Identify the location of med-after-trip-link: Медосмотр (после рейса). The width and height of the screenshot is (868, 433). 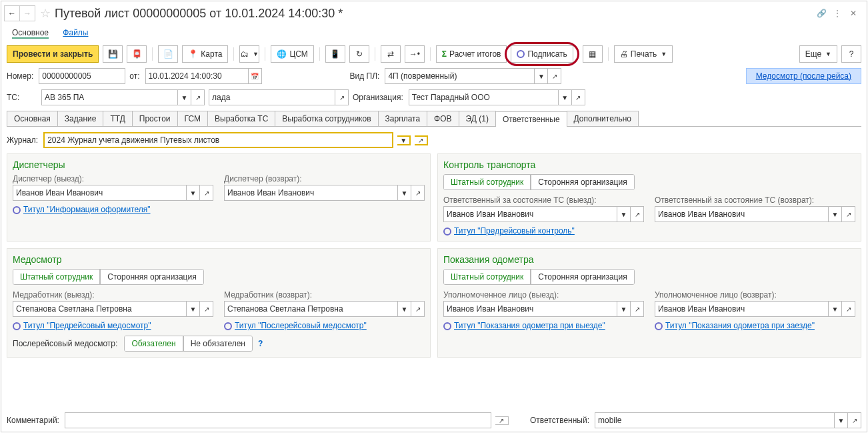
(804, 76).